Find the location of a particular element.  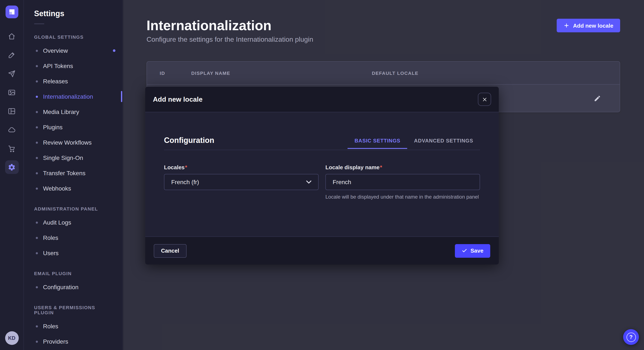

modal-title: Add new locale is located at coordinates (178, 99).